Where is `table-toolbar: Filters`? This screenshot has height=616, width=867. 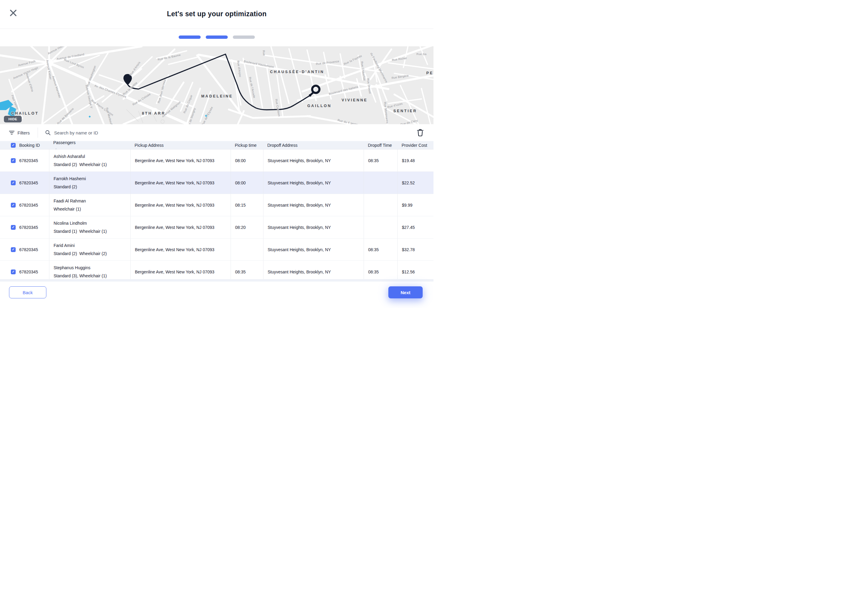
table-toolbar: Filters is located at coordinates (217, 133).